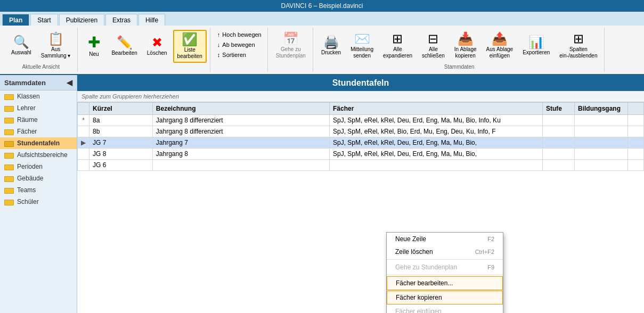 This screenshot has height=313, width=644. I want to click on sidebar-item-gebaeude: Gebäude, so click(38, 178).